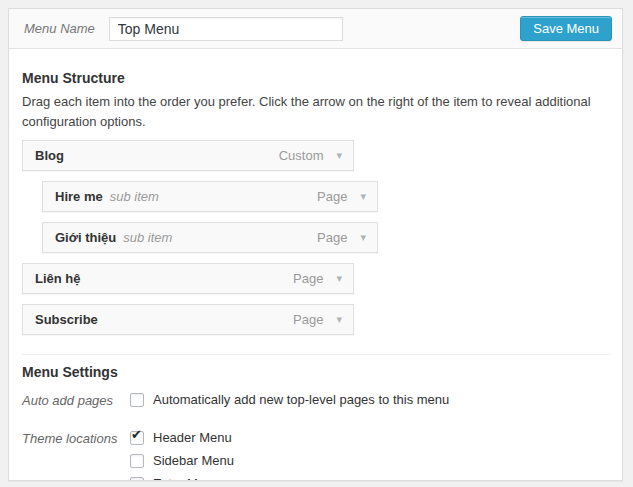 The width and height of the screenshot is (633, 487). Describe the element at coordinates (317, 456) in the screenshot. I see `theme-locations-row: Theme locations ✔ Header Menu ✔ Sidebar …` at that location.